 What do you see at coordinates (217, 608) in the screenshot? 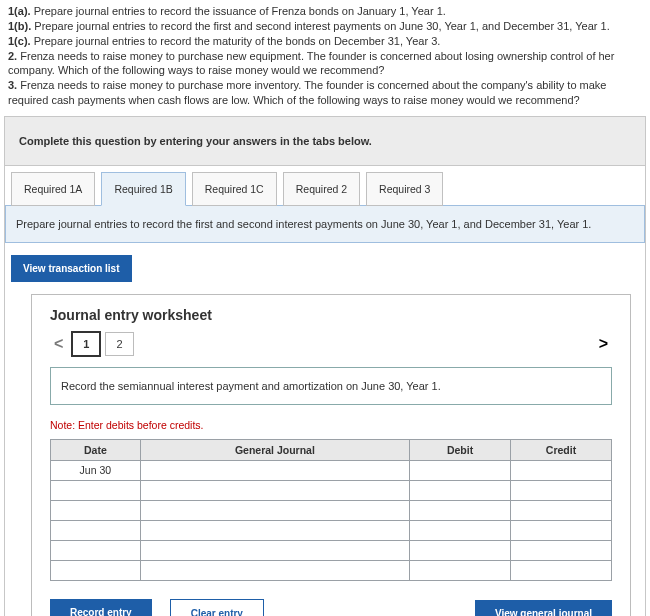
I see `clear-entry-button: Clear entry` at bounding box center [217, 608].